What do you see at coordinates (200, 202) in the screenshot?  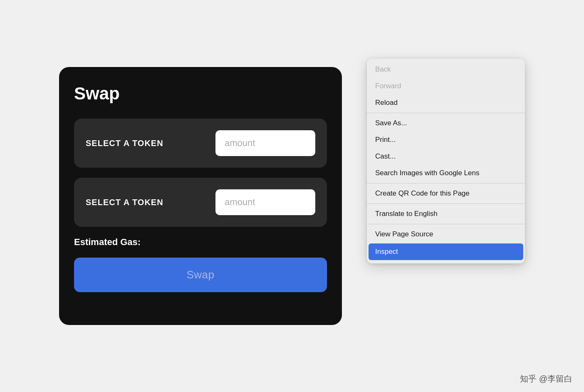 I see `token-row-2: SELECT A TOKEN` at bounding box center [200, 202].